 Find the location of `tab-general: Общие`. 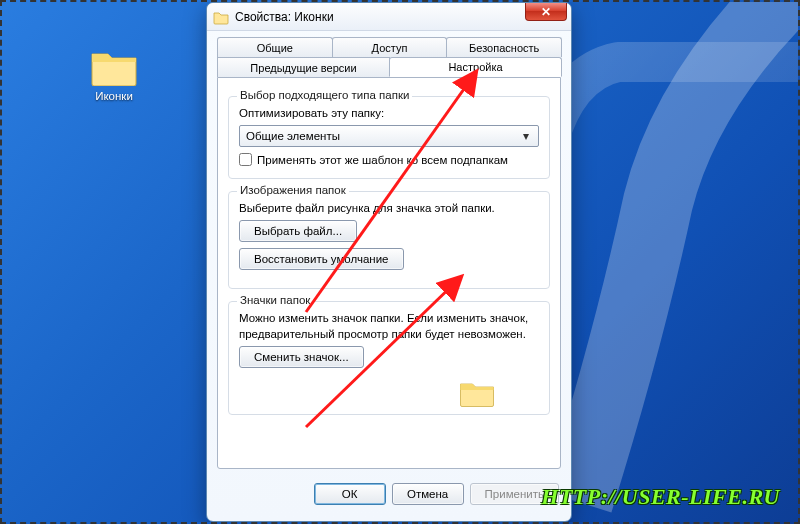

tab-general: Общие is located at coordinates (275, 47).